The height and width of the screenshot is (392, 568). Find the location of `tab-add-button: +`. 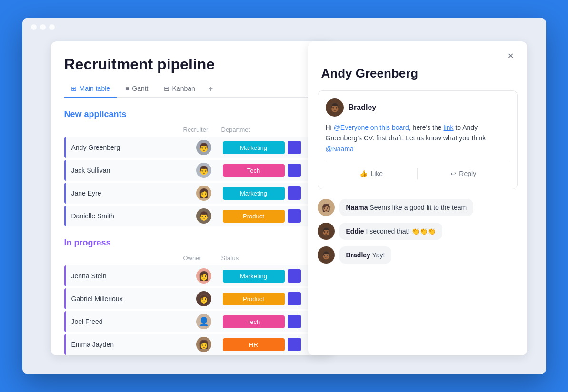

tab-add-button: + is located at coordinates (210, 89).